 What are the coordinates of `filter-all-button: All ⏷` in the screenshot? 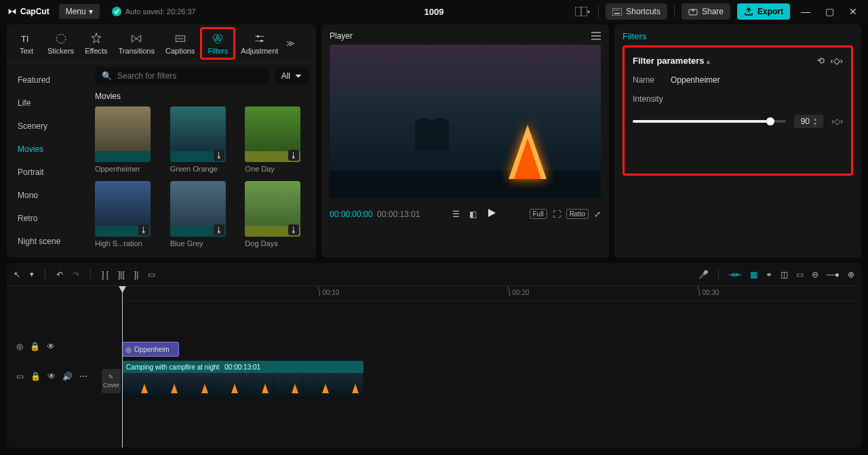 It's located at (292, 76).